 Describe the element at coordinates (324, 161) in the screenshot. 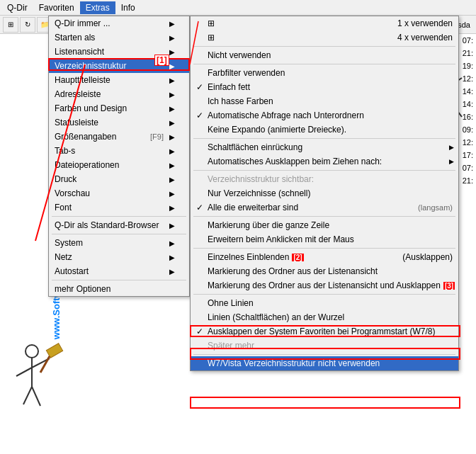

I see `sub-auto-ausklappen: Automatisches Ausklappen beim Ziehen nac…` at that location.